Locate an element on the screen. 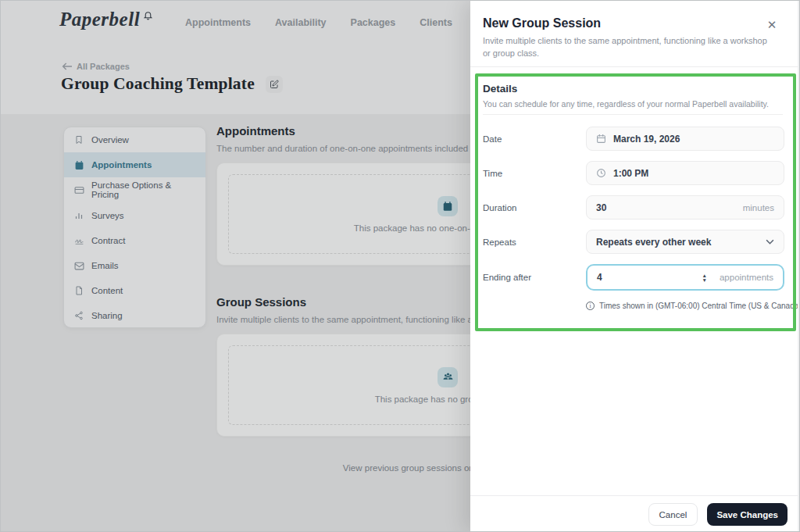 This screenshot has width=800, height=532. details-section-subtitle: You can schedule for any time, regardles… is located at coordinates (626, 104).